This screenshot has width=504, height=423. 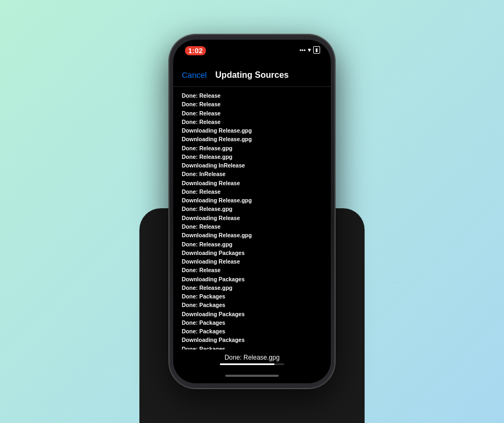 I want to click on page-title: Updating Sources, so click(x=252, y=75).